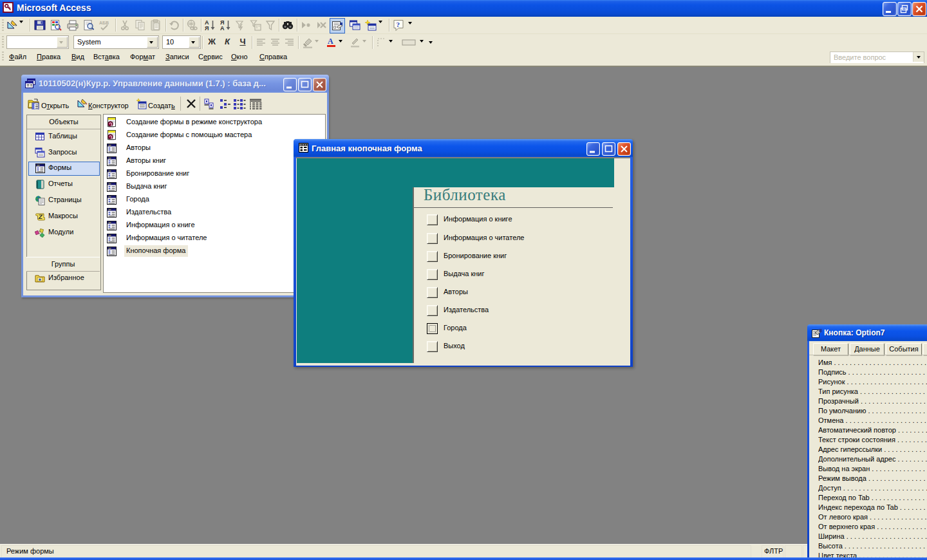 This screenshot has width=927, height=560. I want to click on svg-text: А, so click(223, 28).